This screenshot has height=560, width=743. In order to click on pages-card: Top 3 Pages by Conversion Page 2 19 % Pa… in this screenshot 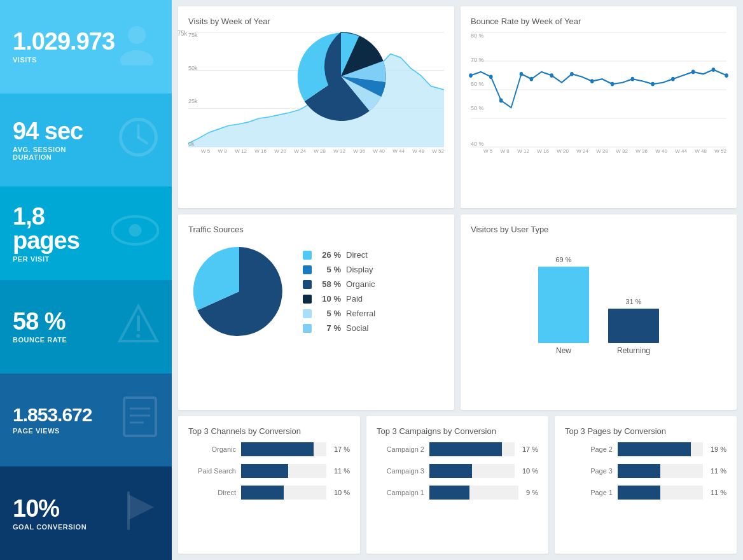, I will do `click(646, 485)`.